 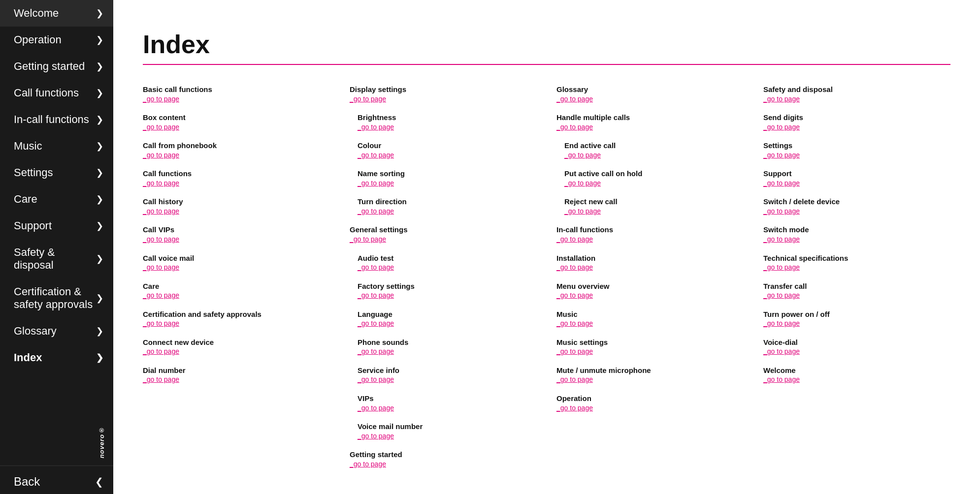 I want to click on sidebar-item-getting-started: Getting started❯, so click(x=57, y=66).